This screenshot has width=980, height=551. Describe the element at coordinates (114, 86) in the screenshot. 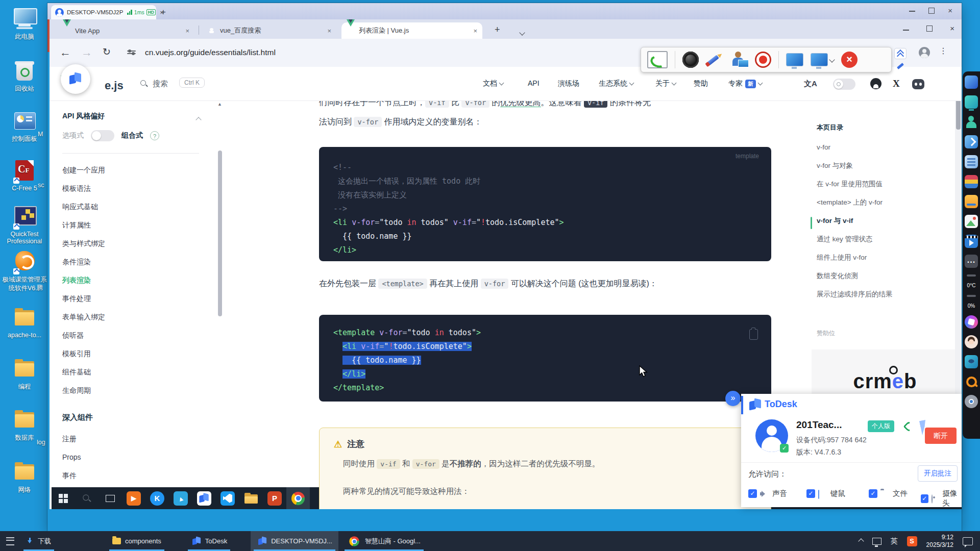

I see `site-logo-text: e.js` at that location.